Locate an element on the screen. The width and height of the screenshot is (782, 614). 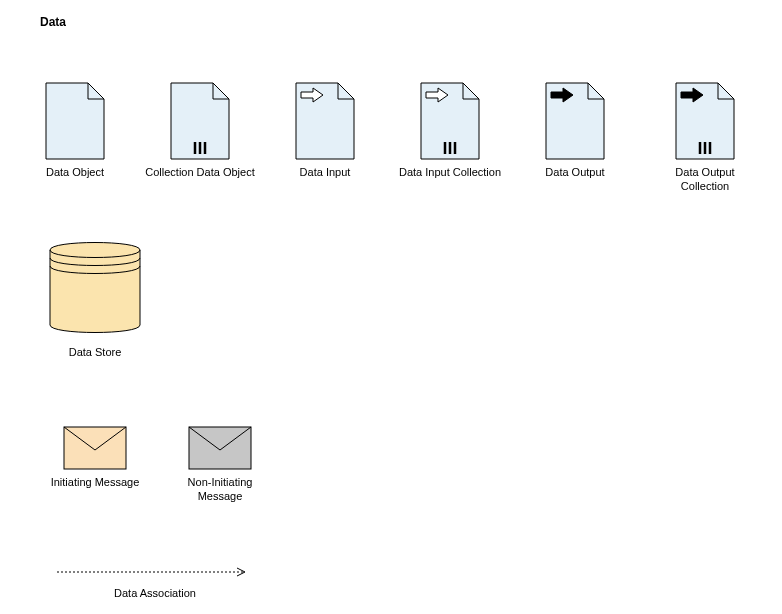
item-non-initiating-message: Non-Initiating Message is located at coordinates (220, 462).